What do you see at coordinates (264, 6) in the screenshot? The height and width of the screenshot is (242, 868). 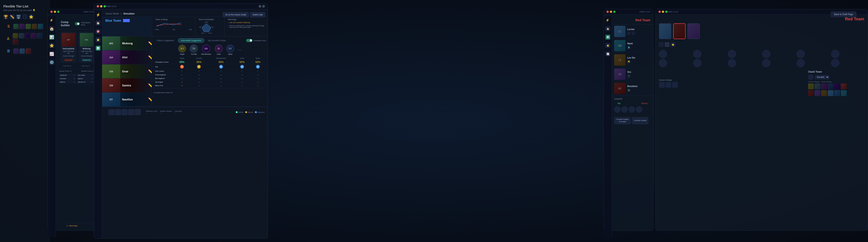 I see `main-ctrl2` at bounding box center [264, 6].